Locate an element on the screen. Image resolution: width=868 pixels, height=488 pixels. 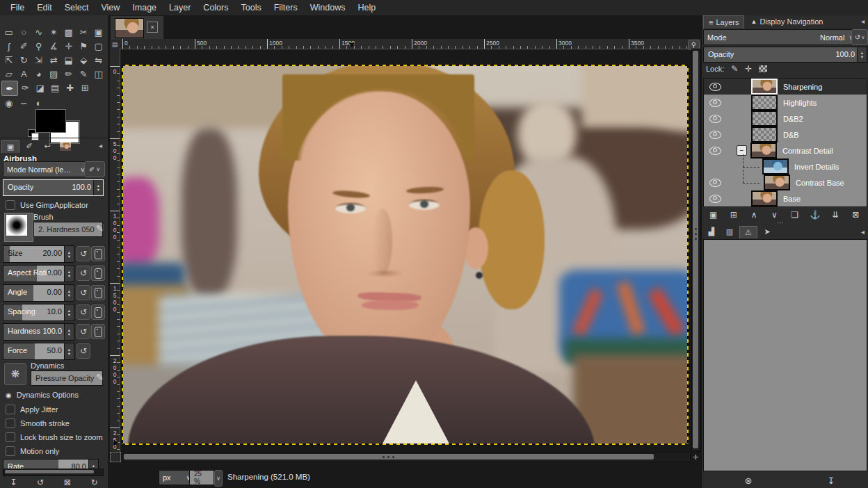
menu-file: File is located at coordinates (17, 8).